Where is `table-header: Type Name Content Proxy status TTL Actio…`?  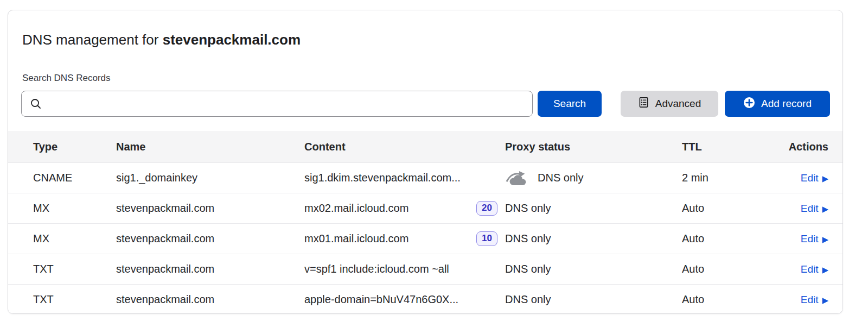
table-header: Type Name Content Proxy status TTL Actio… is located at coordinates (425, 147).